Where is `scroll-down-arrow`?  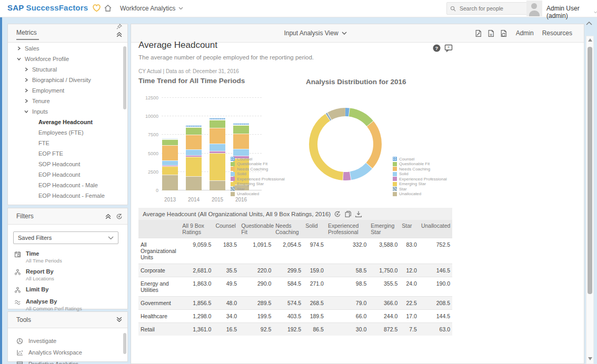
scroll-down-arrow is located at coordinates (590, 359).